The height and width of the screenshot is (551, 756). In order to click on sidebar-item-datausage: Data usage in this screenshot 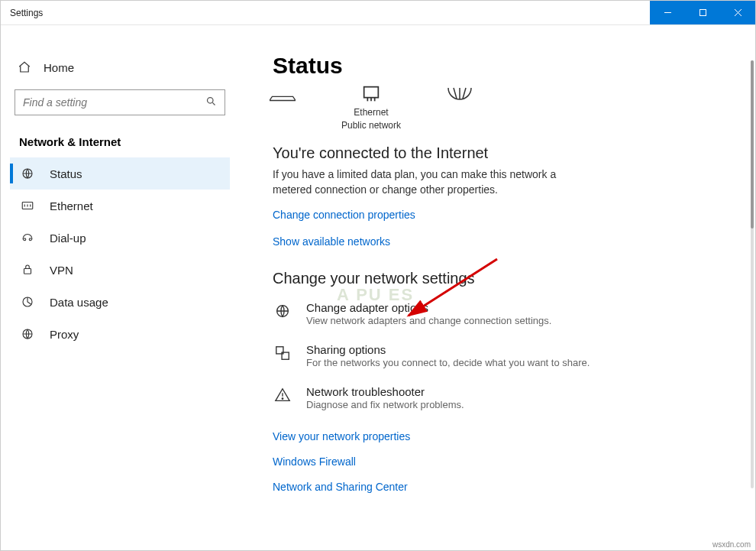, I will do `click(120, 302)`.